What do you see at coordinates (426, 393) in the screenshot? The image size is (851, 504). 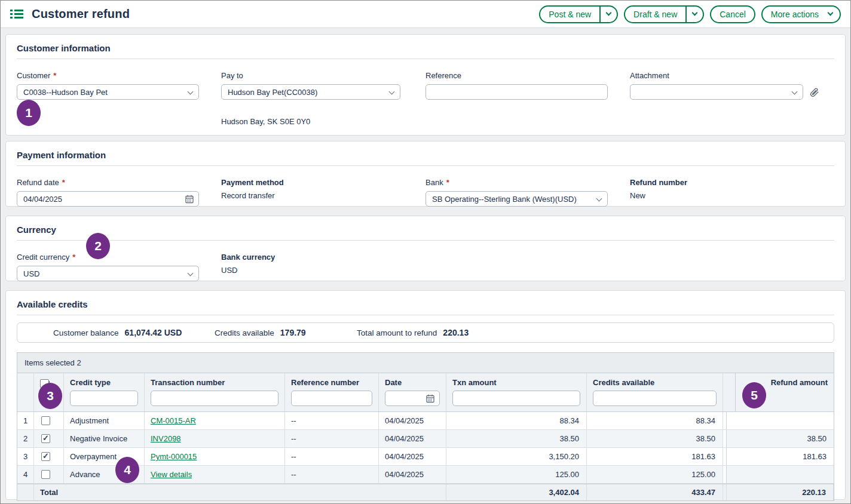 I see `table-header-row: Credit type Transaction number Reference…` at bounding box center [426, 393].